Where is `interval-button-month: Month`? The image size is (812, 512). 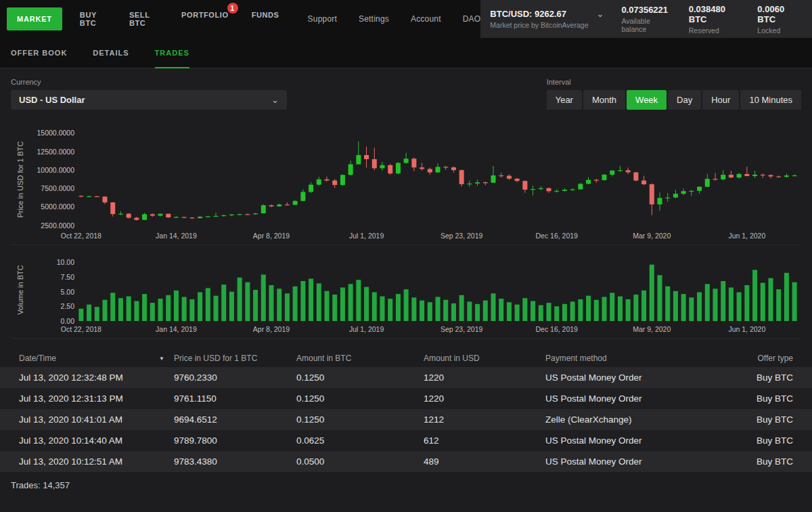
interval-button-month: Month is located at coordinates (604, 100).